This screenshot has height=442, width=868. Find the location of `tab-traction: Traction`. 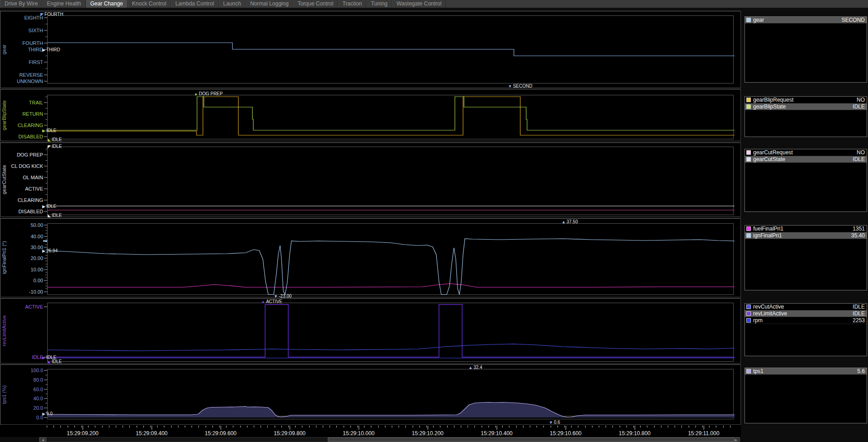

tab-traction: Traction is located at coordinates (352, 4).